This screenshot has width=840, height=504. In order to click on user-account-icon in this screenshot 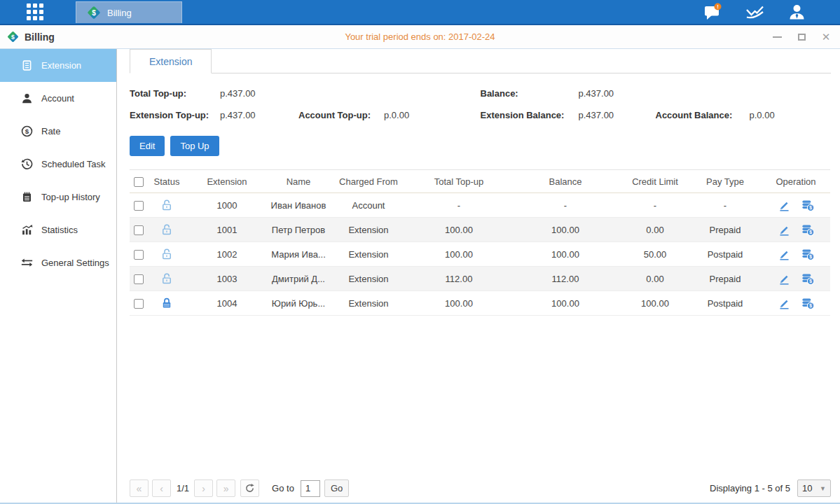, I will do `click(797, 12)`.